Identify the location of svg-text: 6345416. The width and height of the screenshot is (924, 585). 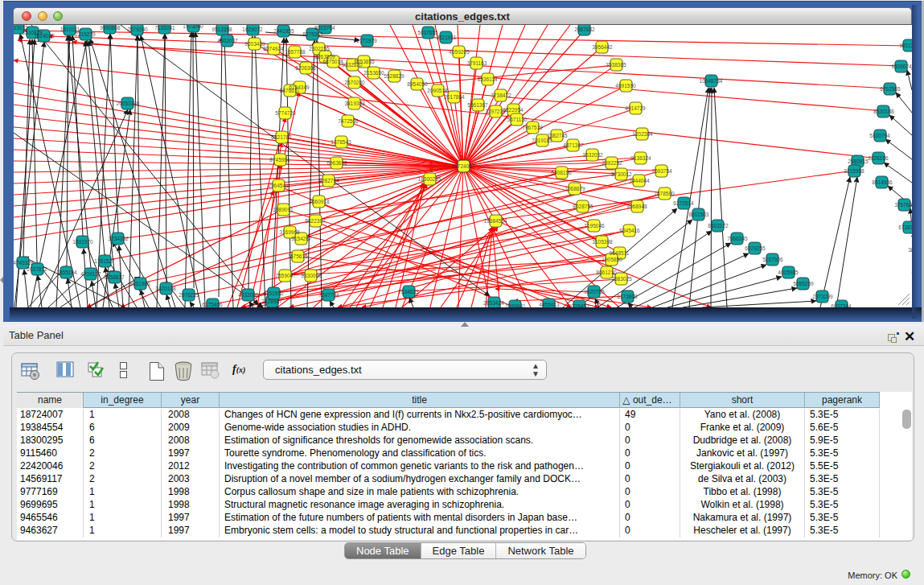
(630, 230).